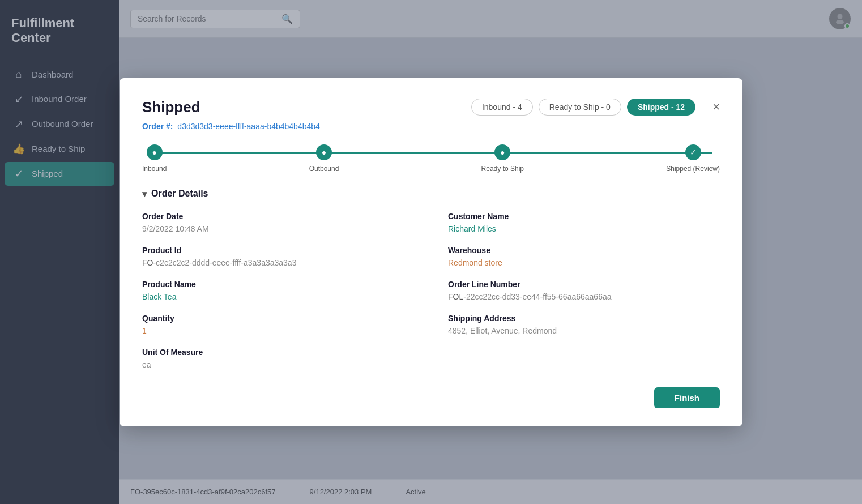  Describe the element at coordinates (278, 263) in the screenshot. I see `detail-value: FO-c2c2c2c2-dddd-eeee-ffff-a3a3a3a3a3a3` at that location.